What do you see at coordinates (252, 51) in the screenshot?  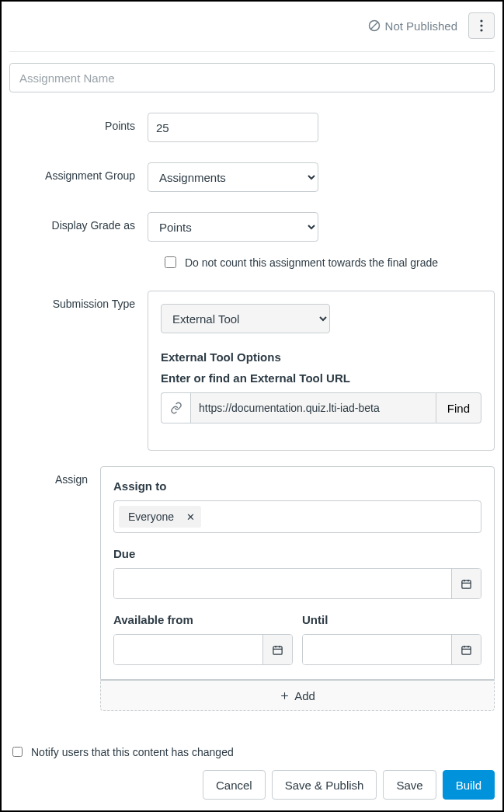 I see `top-divider` at bounding box center [252, 51].